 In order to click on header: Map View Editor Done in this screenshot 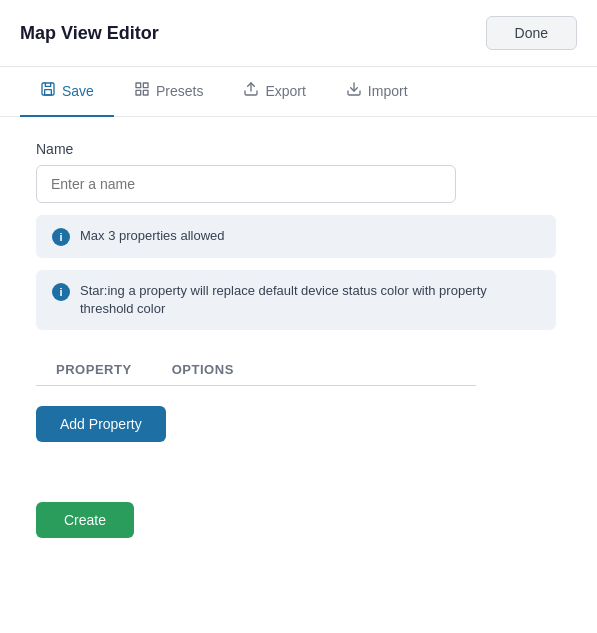, I will do `click(298, 34)`.